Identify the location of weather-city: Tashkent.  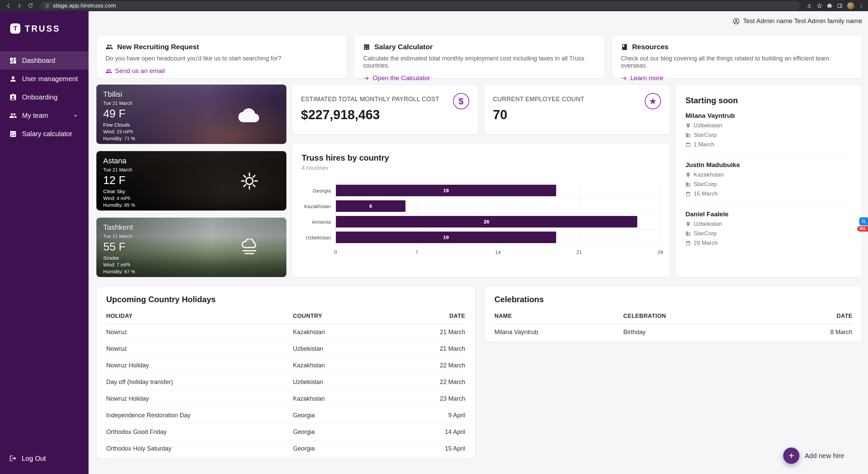
(191, 227).